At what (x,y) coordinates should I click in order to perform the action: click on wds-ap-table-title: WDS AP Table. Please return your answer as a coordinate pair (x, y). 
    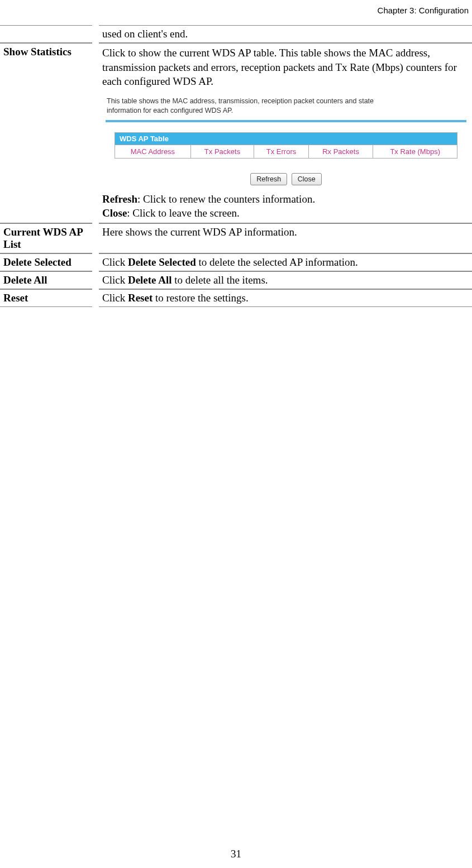
    Looking at the image, I should click on (286, 138).